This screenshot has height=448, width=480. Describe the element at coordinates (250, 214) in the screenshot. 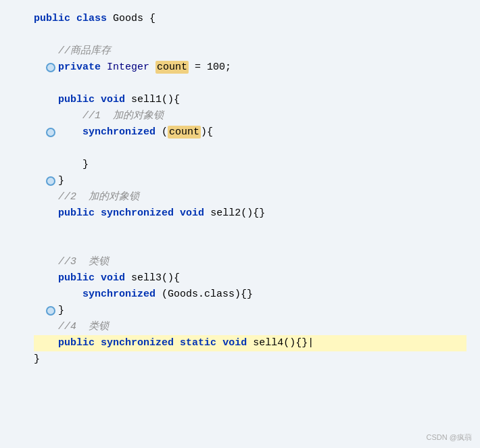

I see `line-sell2-content: public synchronized void sell2(){}` at that location.